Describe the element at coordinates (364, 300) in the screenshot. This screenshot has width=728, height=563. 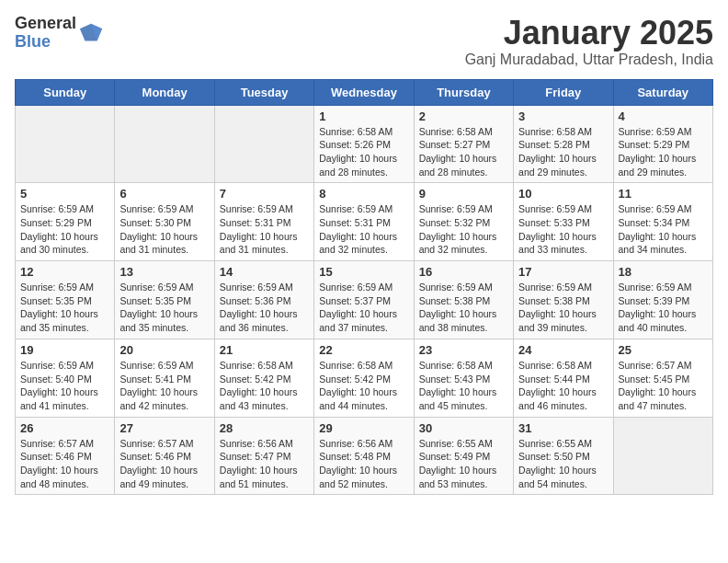
I see `calendar-cell: 15Sunrise: 6:59 AM Sunset: 5:37 PM Dayli…` at that location.